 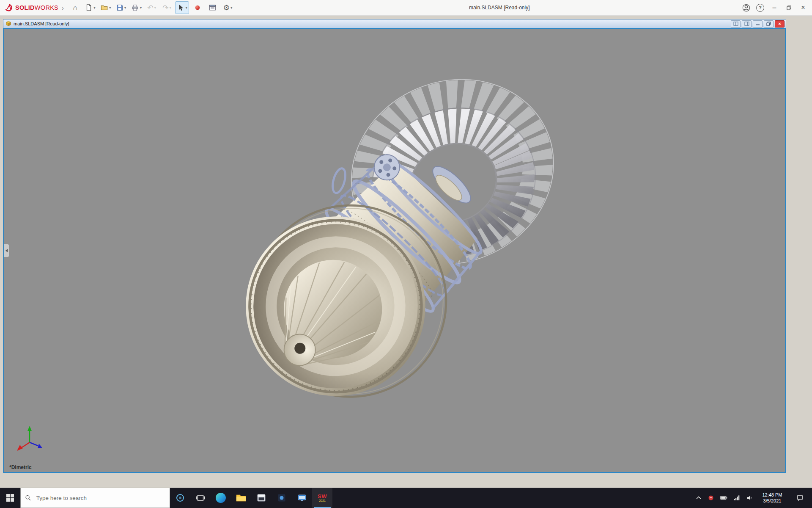 I want to click on solidworks-logo-icon, so click(x=8, y=8).